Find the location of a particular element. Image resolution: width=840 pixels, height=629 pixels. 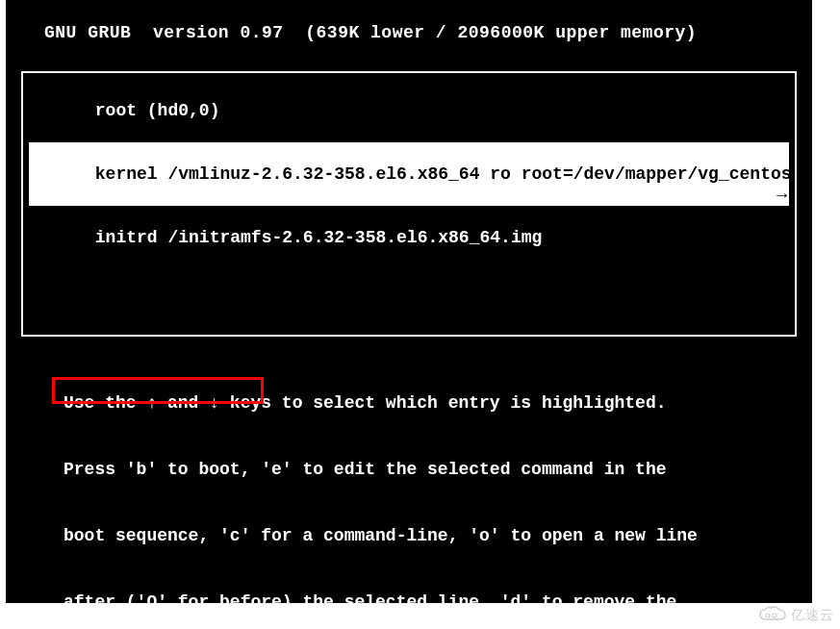

menu-entry-text: initrd /initramfs-2.6.32-358.el6.x86_64.… is located at coordinates (318, 238).